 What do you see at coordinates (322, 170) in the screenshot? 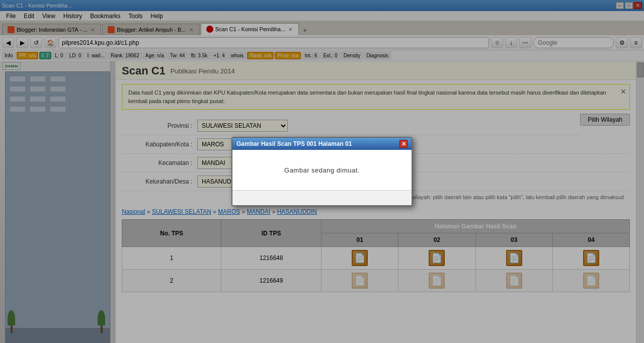
I see `modal-body: Gambar sedang dimuat.` at bounding box center [322, 170].